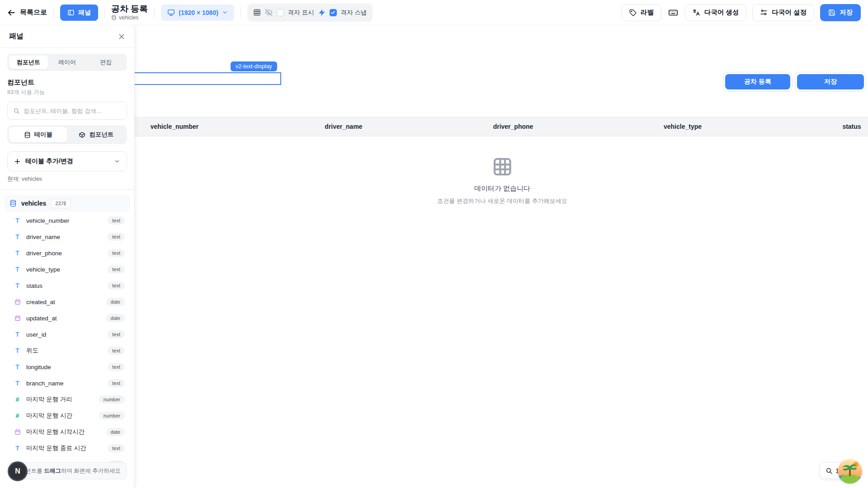  I want to click on tab-layers: 레이어, so click(67, 62).